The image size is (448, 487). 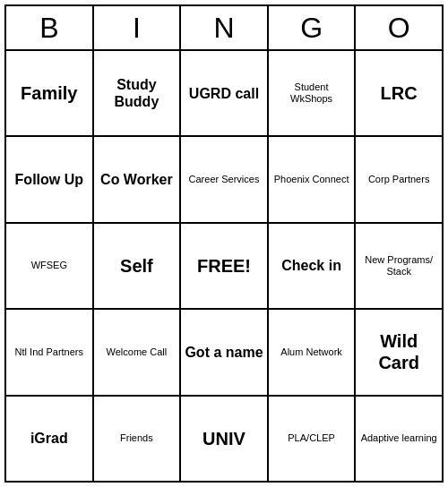 What do you see at coordinates (399, 352) in the screenshot?
I see `bingo-cell: Wild Card` at bounding box center [399, 352].